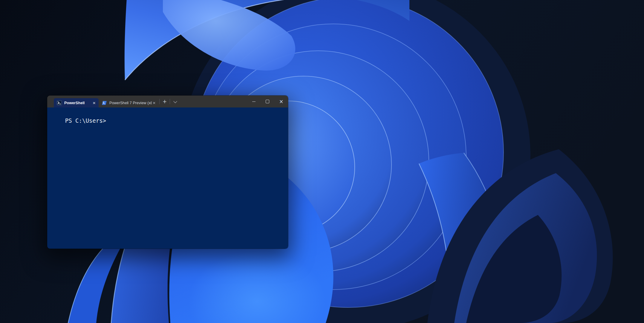 This screenshot has width=644, height=323. I want to click on title-bar: PowerShell × PowerShell 7 Preview (x86), so click(168, 101).